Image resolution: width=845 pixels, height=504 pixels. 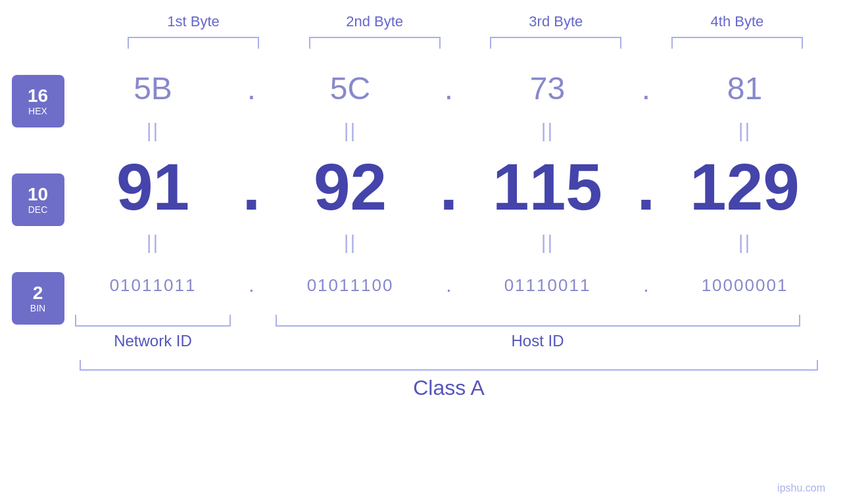 What do you see at coordinates (448, 365) in the screenshot?
I see `class-bracket-line` at bounding box center [448, 365].